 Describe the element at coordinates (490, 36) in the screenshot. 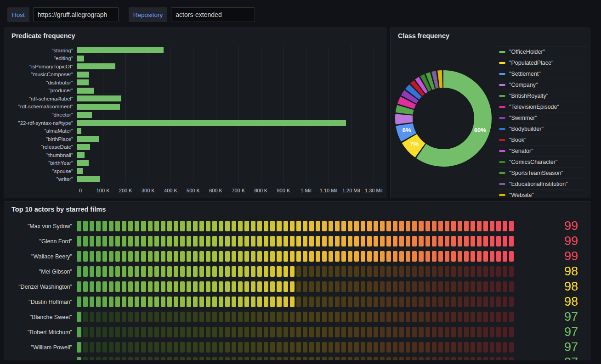

I see `class-panel-title: Class frequency` at that location.